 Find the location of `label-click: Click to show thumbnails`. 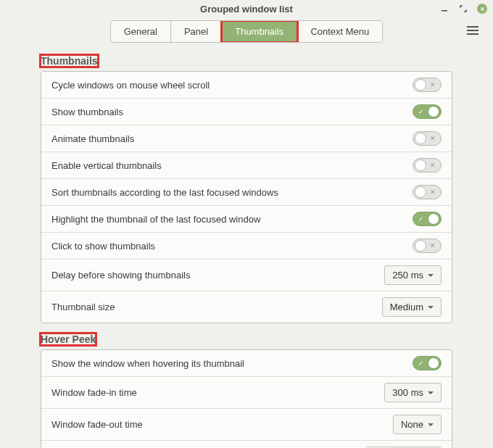

label-click: Click to show thumbnails is located at coordinates (103, 246).